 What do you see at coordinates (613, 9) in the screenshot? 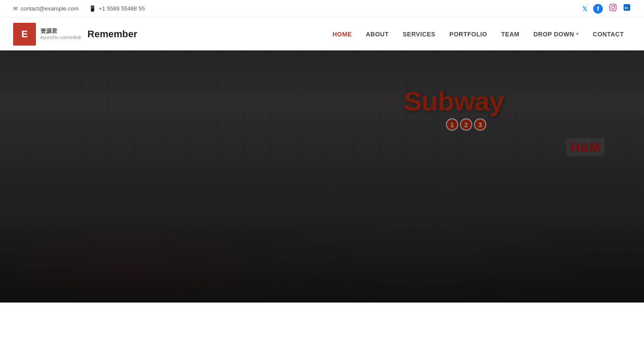
I see `instagram-link` at bounding box center [613, 9].